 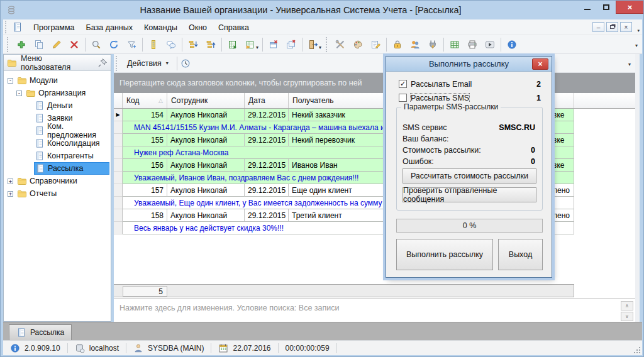 What do you see at coordinates (40, 332) in the screenshot?
I see `tab-rassylka: Рассылка` at bounding box center [40, 332].